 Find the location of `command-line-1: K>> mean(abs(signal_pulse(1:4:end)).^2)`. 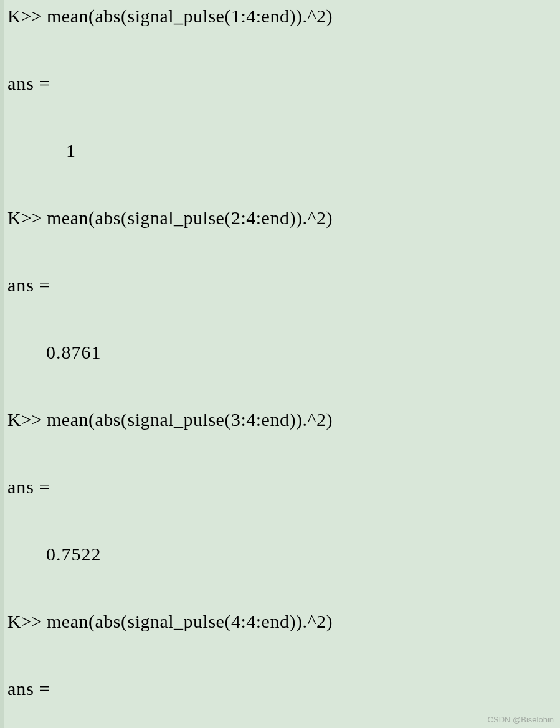

command-line-1: K>> mean(abs(signal_pulse(1:4:end)).^2) is located at coordinates (282, 17).